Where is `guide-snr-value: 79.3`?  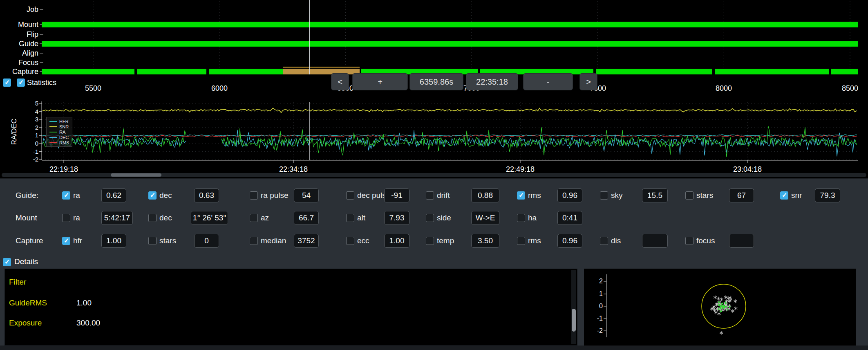 guide-snr-value: 79.3 is located at coordinates (828, 195).